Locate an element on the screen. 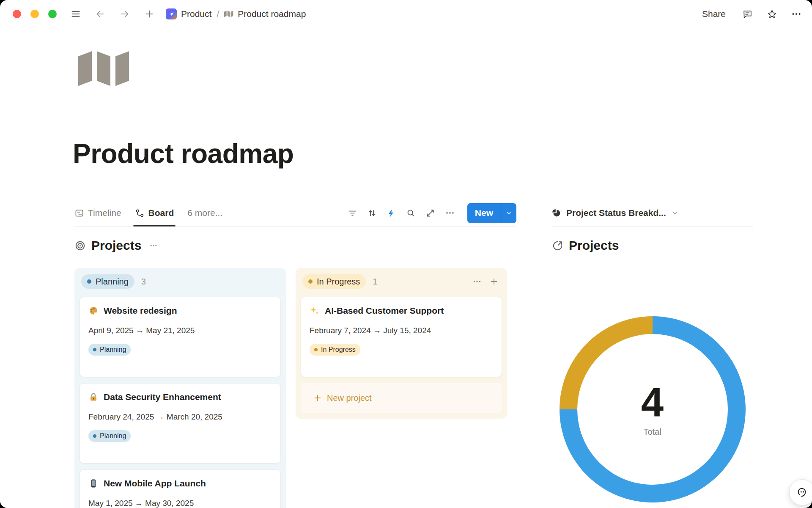 The image size is (812, 508). map-page-icon-small is located at coordinates (229, 14).